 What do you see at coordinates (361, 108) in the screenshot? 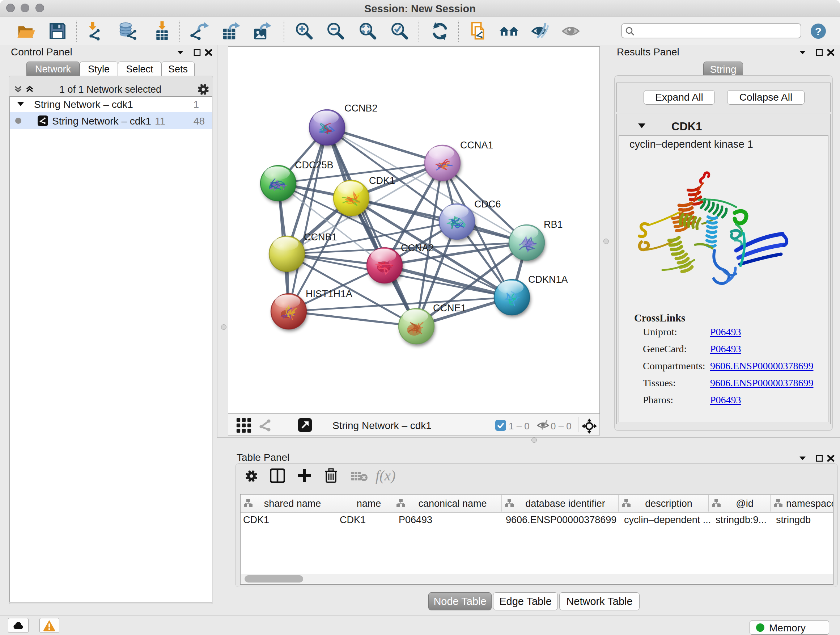
I see `svg-text: CCNB2` at bounding box center [361, 108].